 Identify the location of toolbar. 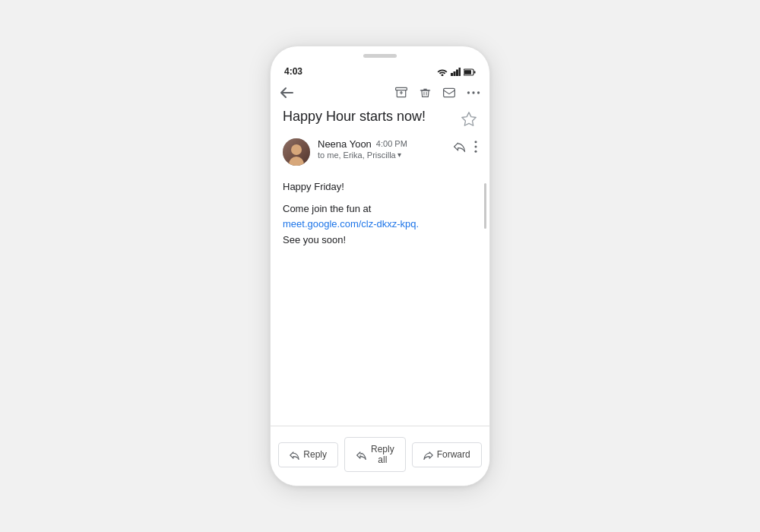
(380, 93).